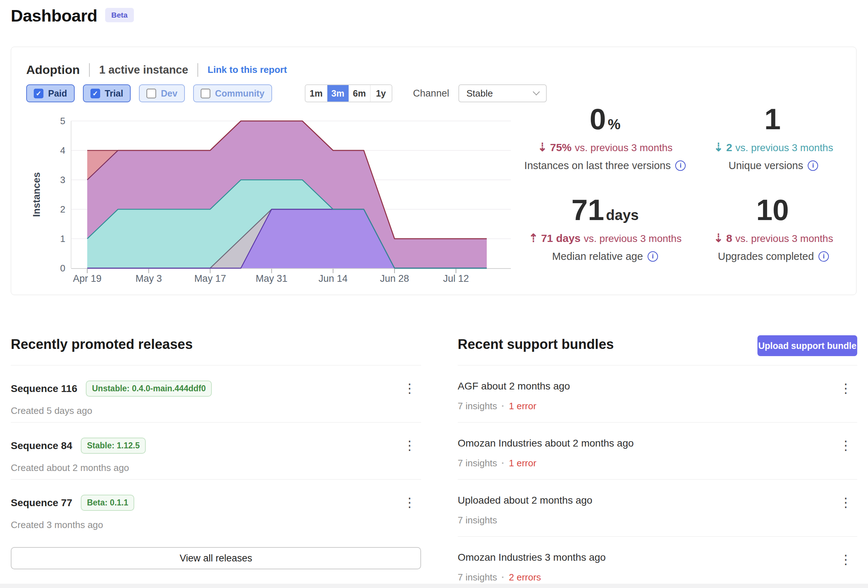 Image resolution: width=868 pixels, height=588 pixels. Describe the element at coordinates (63, 239) in the screenshot. I see `svg-text: 1` at that location.